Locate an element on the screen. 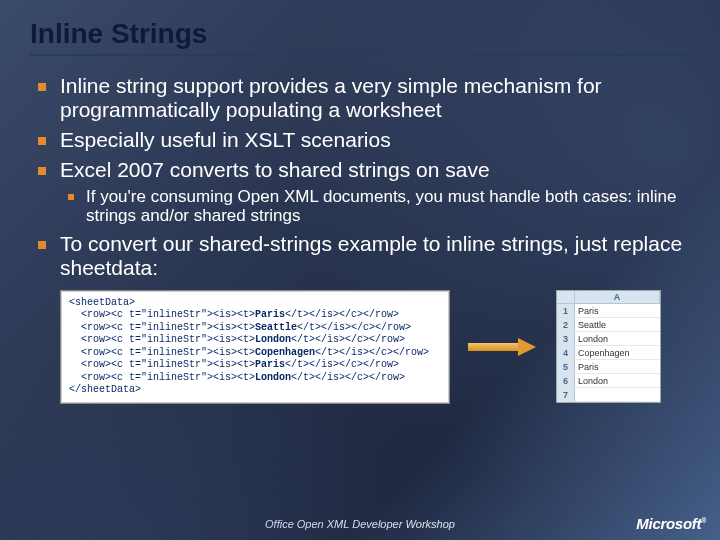  col-header: A is located at coordinates (618, 298).